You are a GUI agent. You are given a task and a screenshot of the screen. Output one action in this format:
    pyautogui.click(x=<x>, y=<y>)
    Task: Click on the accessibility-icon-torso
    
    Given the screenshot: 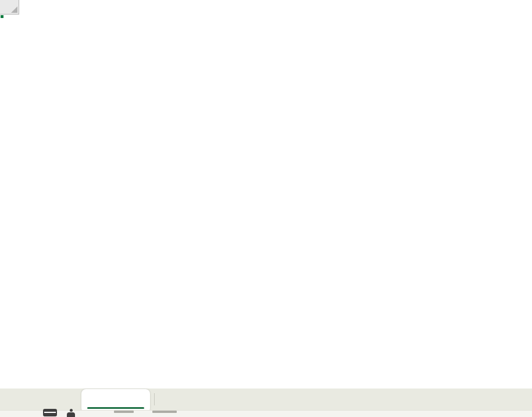 What is the action you would take?
    pyautogui.click(x=71, y=415)
    